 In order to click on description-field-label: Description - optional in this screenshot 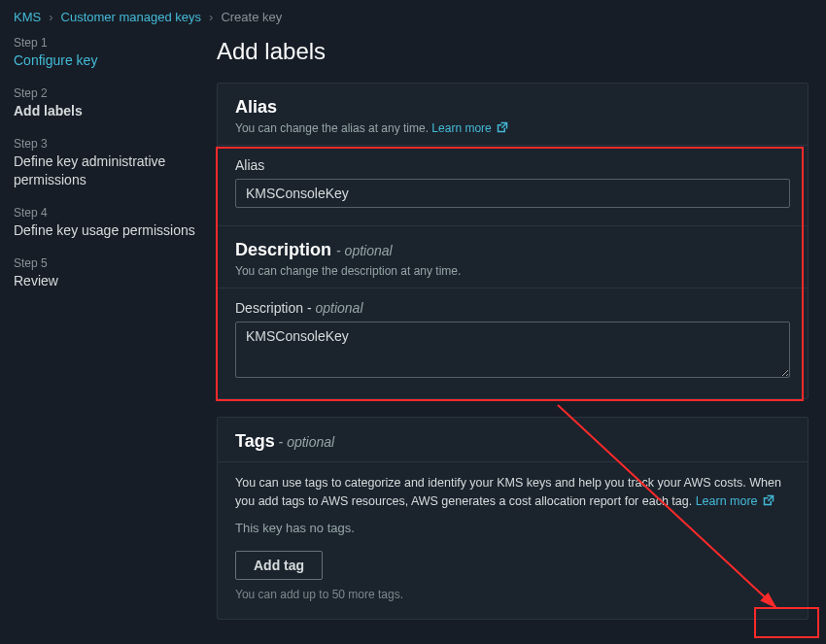, I will do `click(513, 308)`.